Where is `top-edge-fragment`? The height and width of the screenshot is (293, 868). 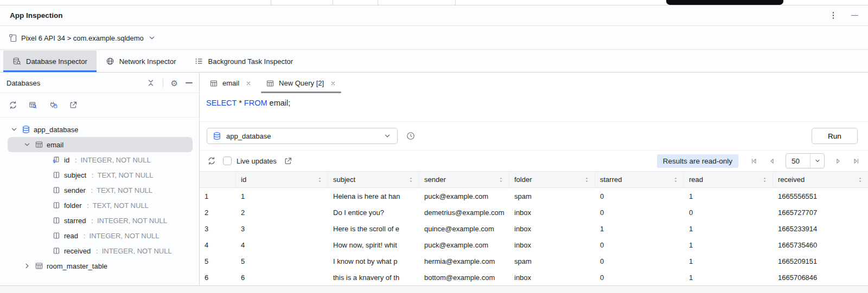
top-edge-fragment is located at coordinates (434, 3).